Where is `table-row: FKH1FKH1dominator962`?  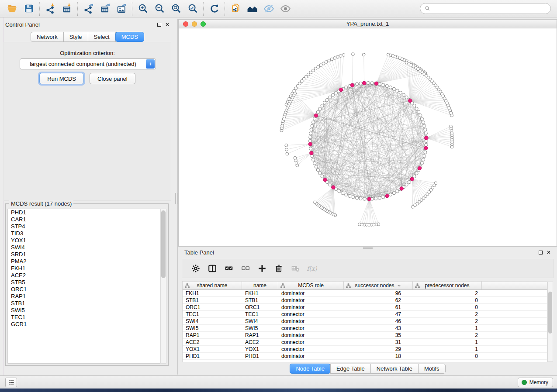 table-row: FKH1FKH1dominator962 is located at coordinates (365, 293).